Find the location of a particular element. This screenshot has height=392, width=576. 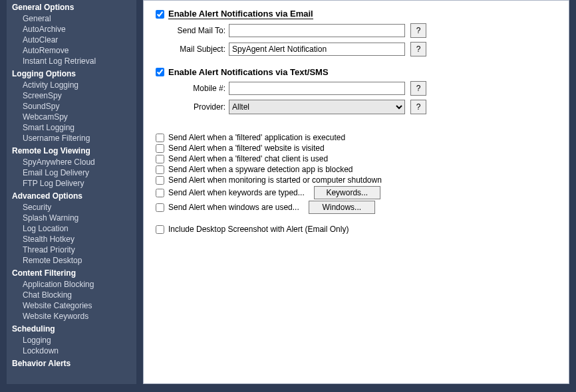

alert-label: Send Alert when monitoring is started or… is located at coordinates (275, 180).